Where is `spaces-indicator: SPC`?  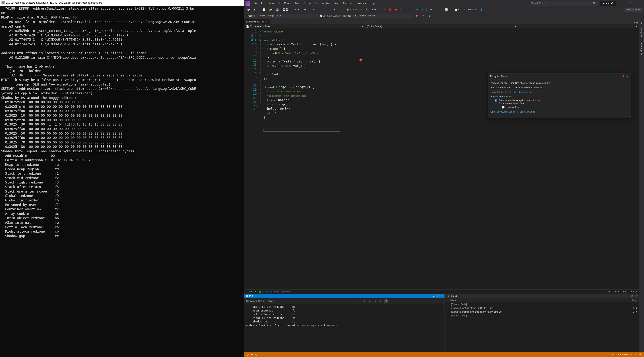
spaces-indicator: SPC is located at coordinates (625, 292).